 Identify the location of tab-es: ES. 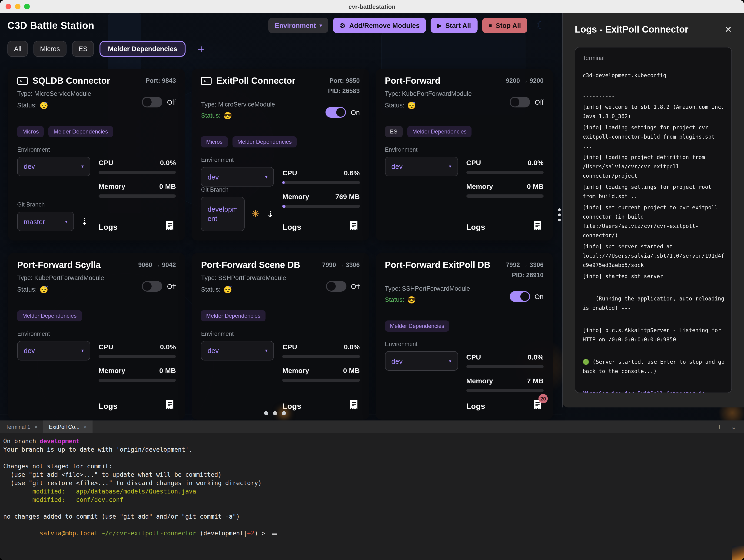
(83, 49).